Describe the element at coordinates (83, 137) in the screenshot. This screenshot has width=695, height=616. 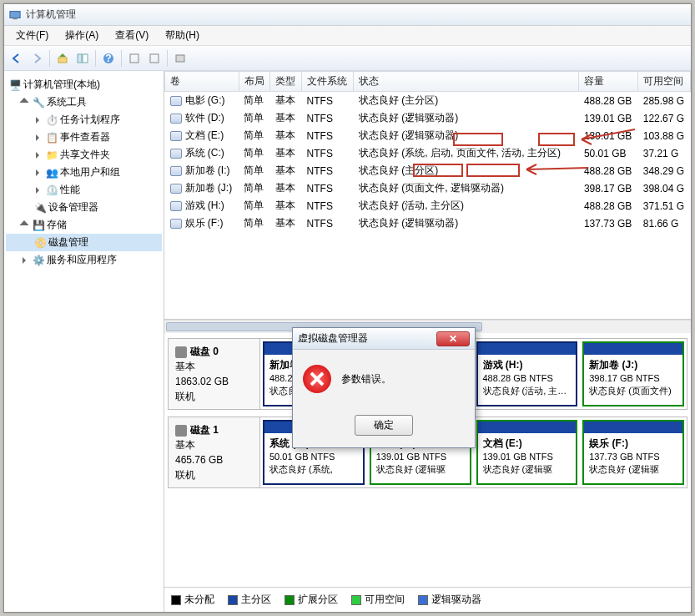
I see `tree-event-viewer: 📋事件查看器` at that location.